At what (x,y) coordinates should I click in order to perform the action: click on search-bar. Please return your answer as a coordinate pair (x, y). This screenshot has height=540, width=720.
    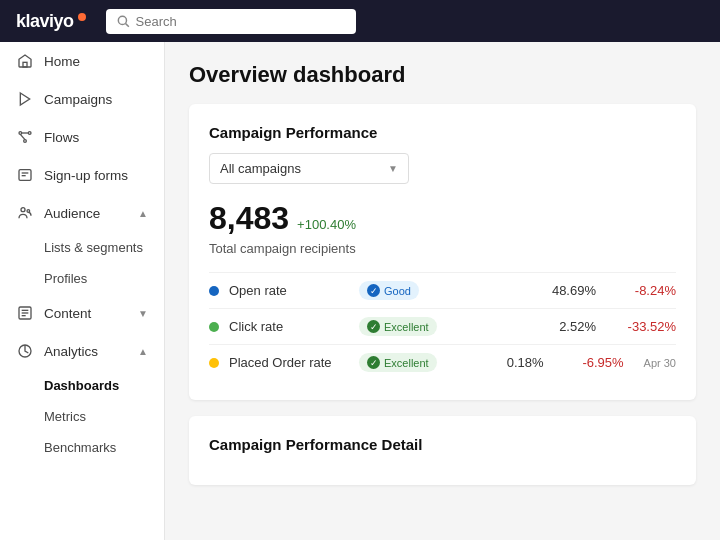
    Looking at the image, I should click on (231, 22).